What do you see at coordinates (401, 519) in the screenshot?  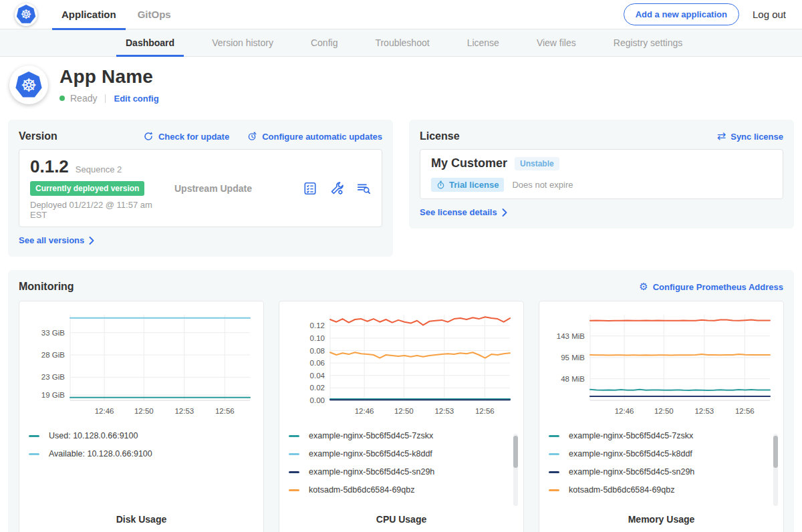 I see `chart-title: CPU Usage` at bounding box center [401, 519].